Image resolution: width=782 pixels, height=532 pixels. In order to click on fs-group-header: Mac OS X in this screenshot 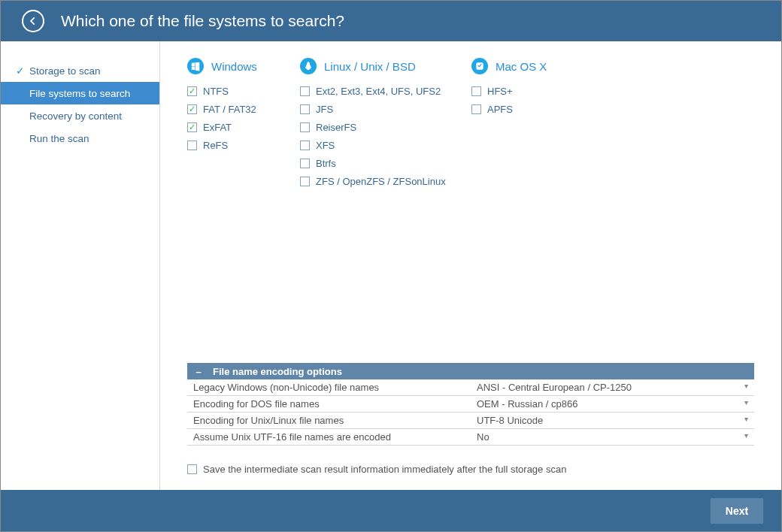, I will do `click(528, 66)`.